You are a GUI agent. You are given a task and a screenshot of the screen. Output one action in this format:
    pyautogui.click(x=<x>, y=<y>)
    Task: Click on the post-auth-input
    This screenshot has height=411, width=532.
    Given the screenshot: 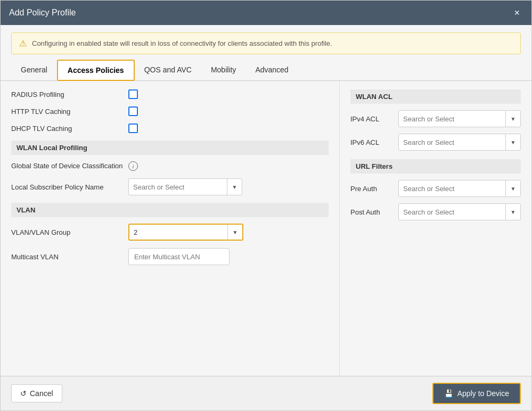 What is the action you would take?
    pyautogui.click(x=452, y=212)
    